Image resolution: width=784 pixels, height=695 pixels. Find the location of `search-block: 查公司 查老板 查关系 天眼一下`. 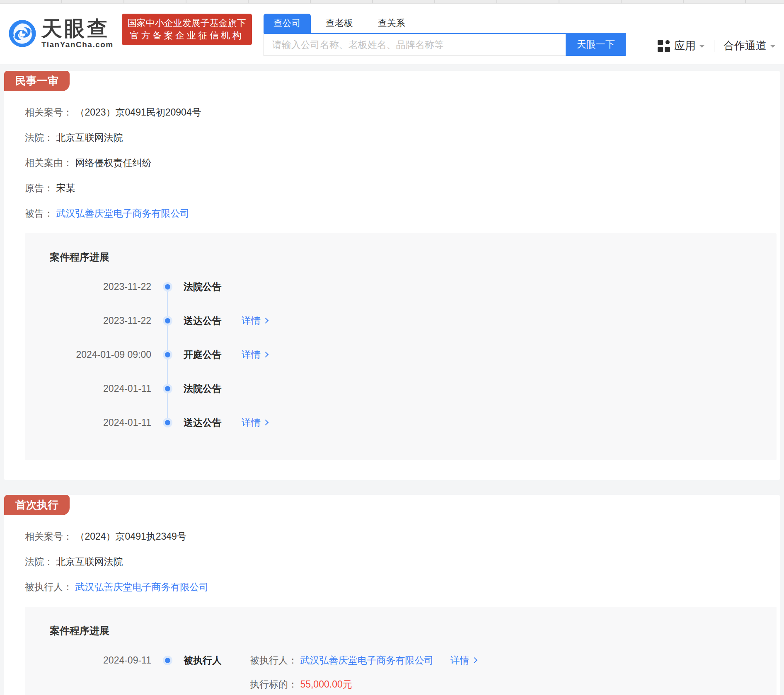

search-block: 查公司 查老板 查关系 天眼一下 is located at coordinates (445, 36).